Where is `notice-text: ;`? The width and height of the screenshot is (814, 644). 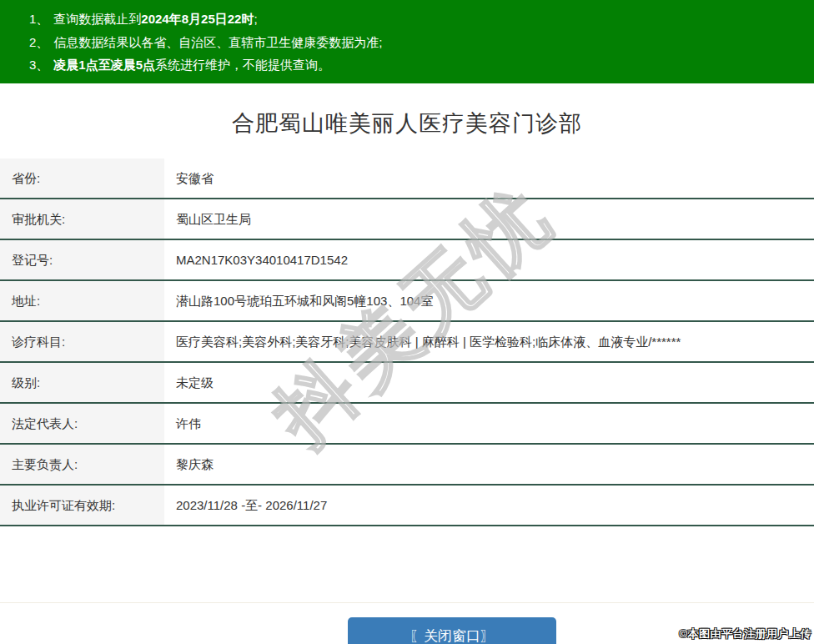
notice-text: ; is located at coordinates (255, 18).